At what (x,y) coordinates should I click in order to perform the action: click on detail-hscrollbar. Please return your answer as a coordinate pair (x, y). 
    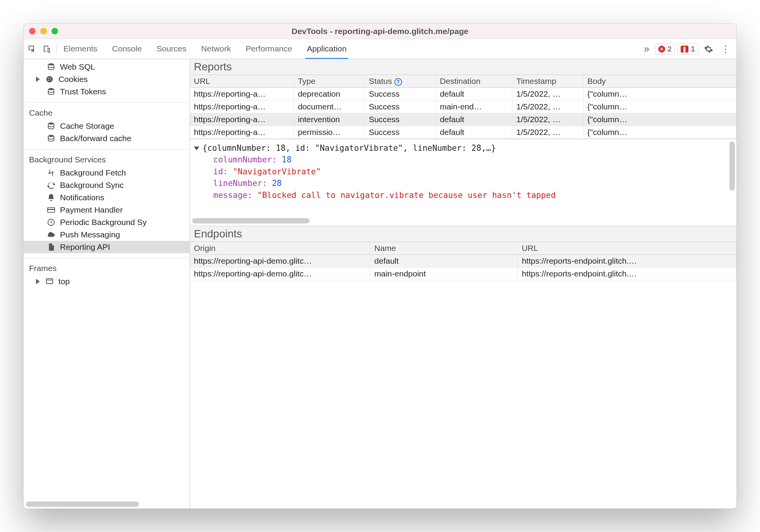
    Looking at the image, I should click on (459, 221).